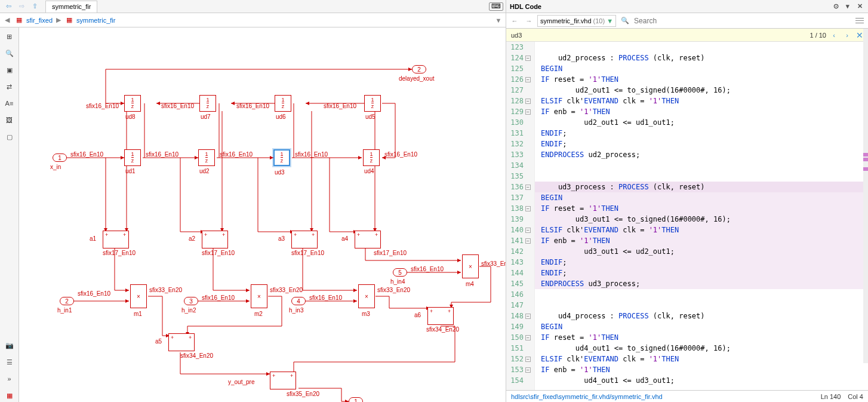 This screenshot has width=868, height=402. Describe the element at coordinates (253, 20) in the screenshot. I see `breadcrumb: ◀ ▦ sfir_fixed ▶ ▦ symmetric_fir ▼` at that location.